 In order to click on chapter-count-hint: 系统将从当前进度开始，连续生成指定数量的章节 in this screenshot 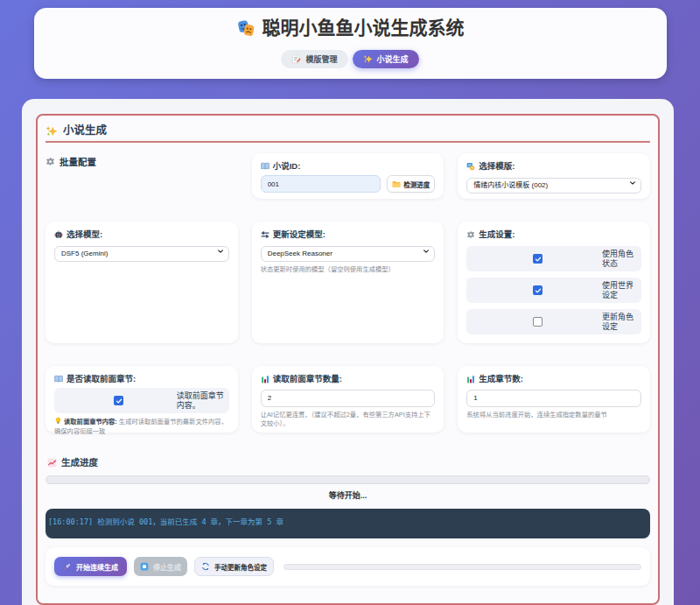, I will do `click(554, 415)`.